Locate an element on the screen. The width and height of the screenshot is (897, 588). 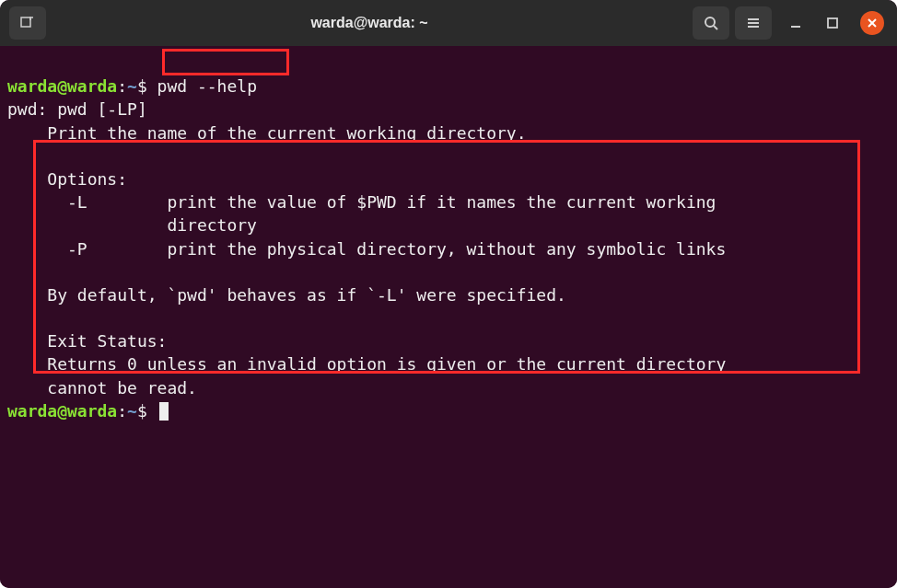
output-usage: pwd: pwd [-LP] is located at coordinates (77, 109).